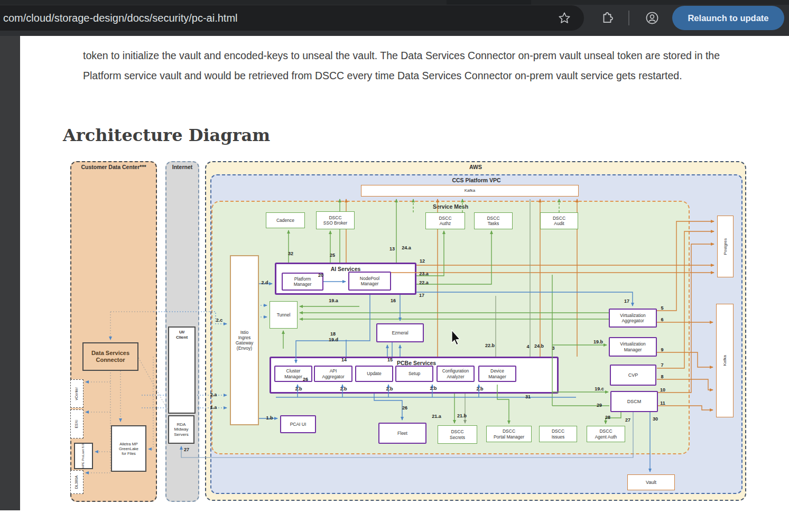 The height and width of the screenshot is (532, 789). I want to click on edge-label: 1.b, so click(270, 418).